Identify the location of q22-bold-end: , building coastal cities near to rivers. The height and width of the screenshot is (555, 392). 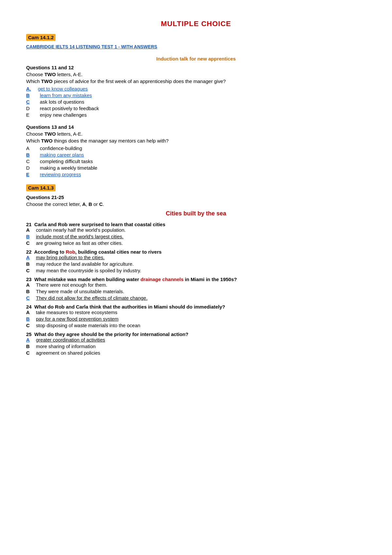
(118, 252).